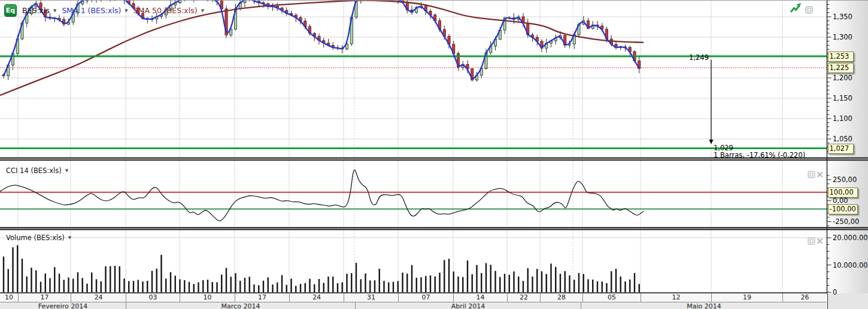  Describe the element at coordinates (11, 11) in the screenshot. I see `equity-logo: Eq` at that location.